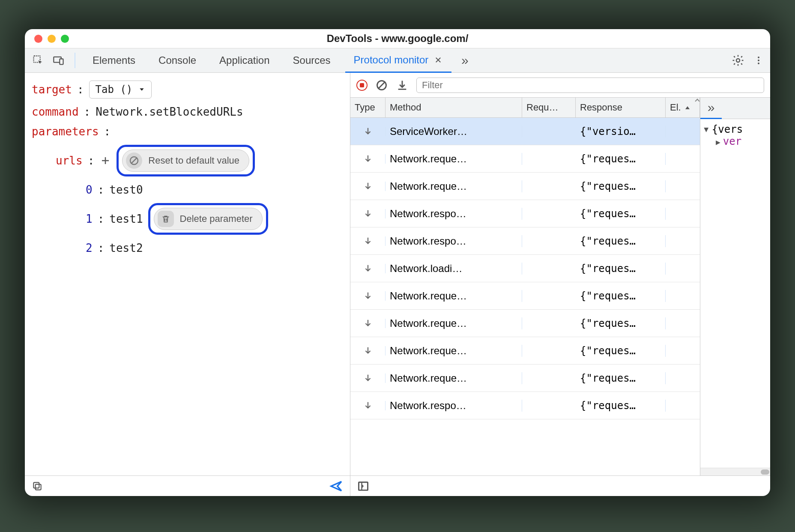  What do you see at coordinates (312, 60) in the screenshot?
I see `tab-sources: Sources` at bounding box center [312, 60].